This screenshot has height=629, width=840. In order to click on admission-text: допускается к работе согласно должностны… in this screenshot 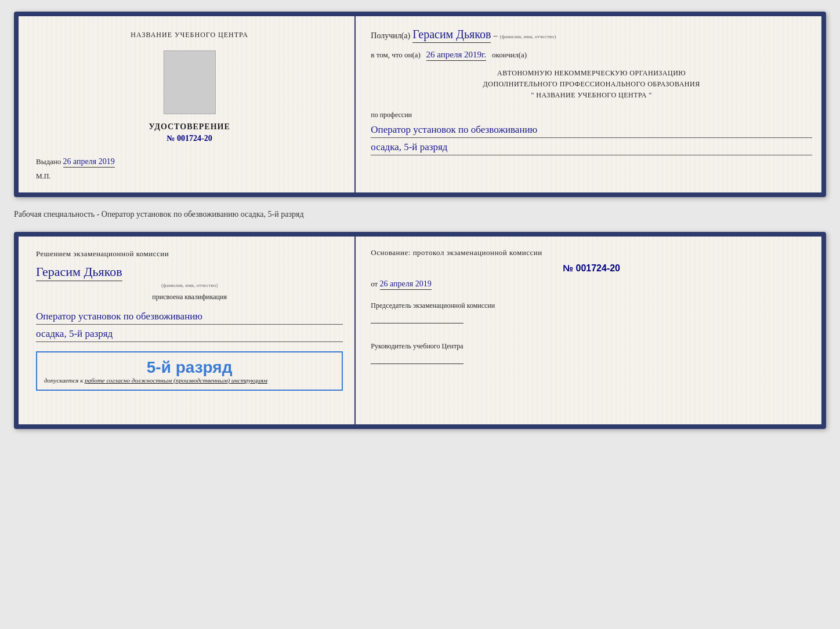, I will do `click(189, 380)`.